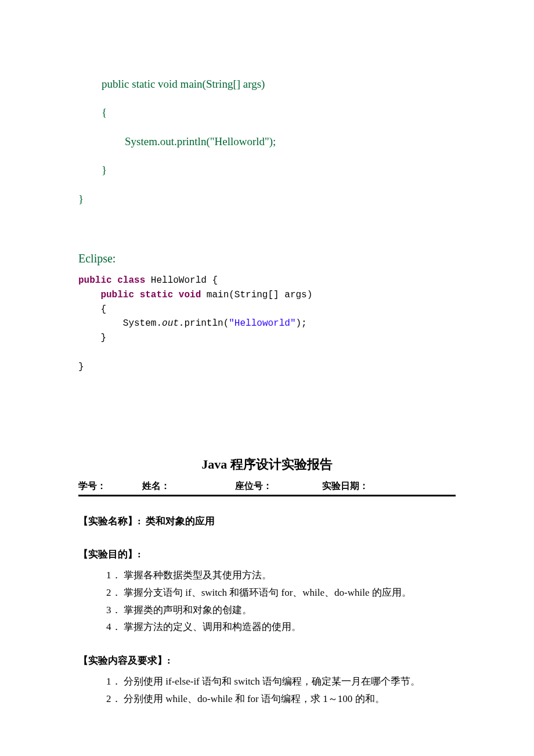 Image resolution: width=534 pixels, height=756 pixels. Describe the element at coordinates (281, 593) in the screenshot. I see `list-item: 2．掌握分支语句 if、switch 和循环语句 for、while、do-wh…` at that location.